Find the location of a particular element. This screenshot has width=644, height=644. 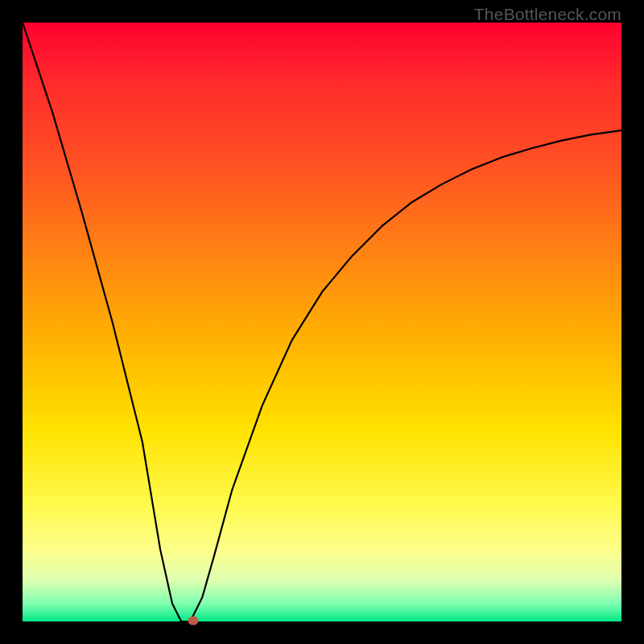

watermark-text: TheBottleneck.com is located at coordinates (547, 14).